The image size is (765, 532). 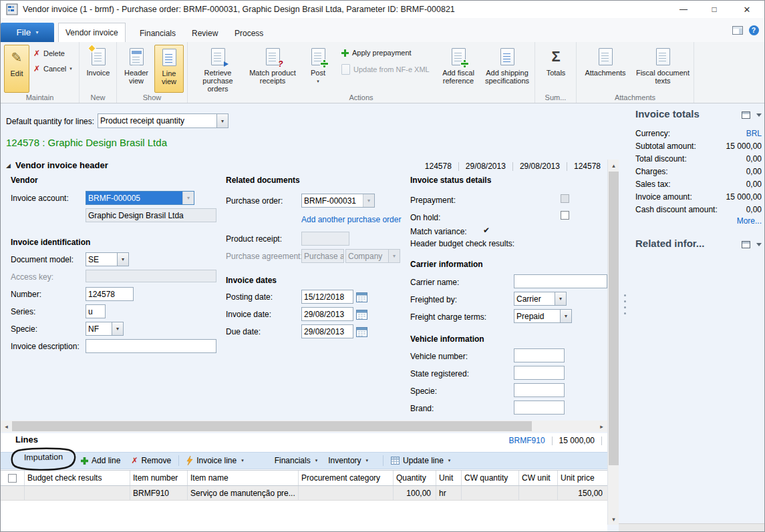 I want to click on horizontal-scrollbar-thumb, so click(x=272, y=426).